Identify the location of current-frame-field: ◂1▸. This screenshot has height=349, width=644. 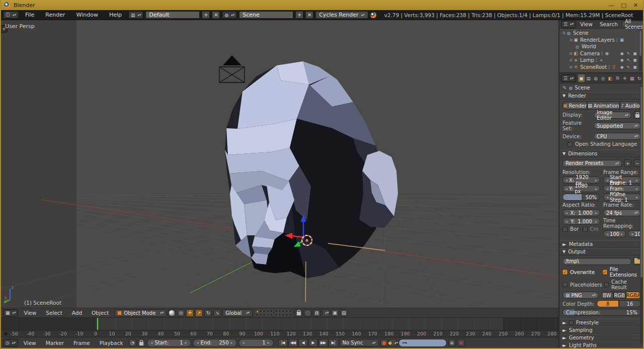
(256, 343).